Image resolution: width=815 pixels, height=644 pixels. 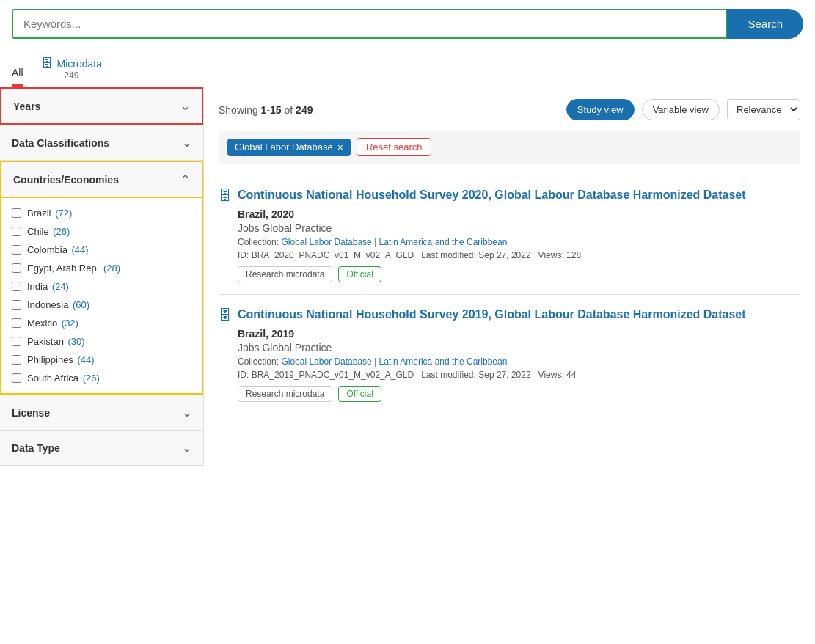 I want to click on list-item: Chile (26), so click(x=101, y=232).